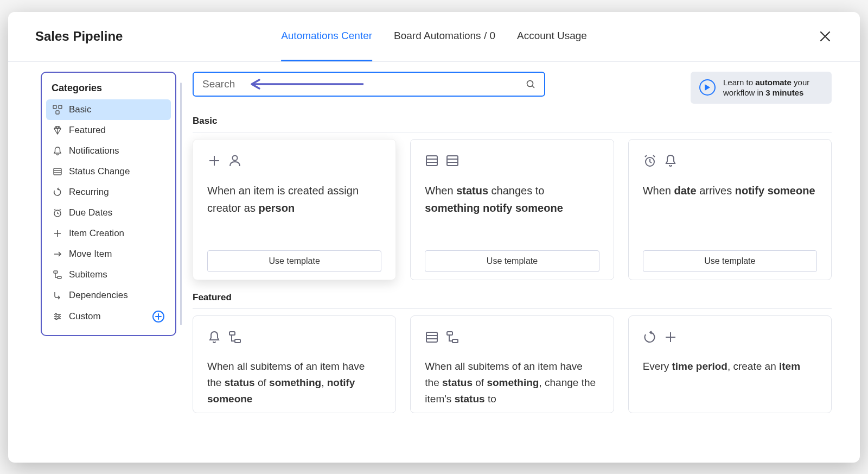 The image size is (868, 474). I want to click on sidebar-item-label: Recurring, so click(89, 192).